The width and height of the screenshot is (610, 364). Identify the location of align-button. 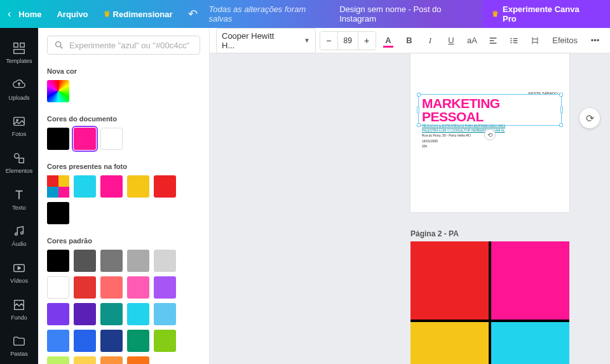
(493, 41).